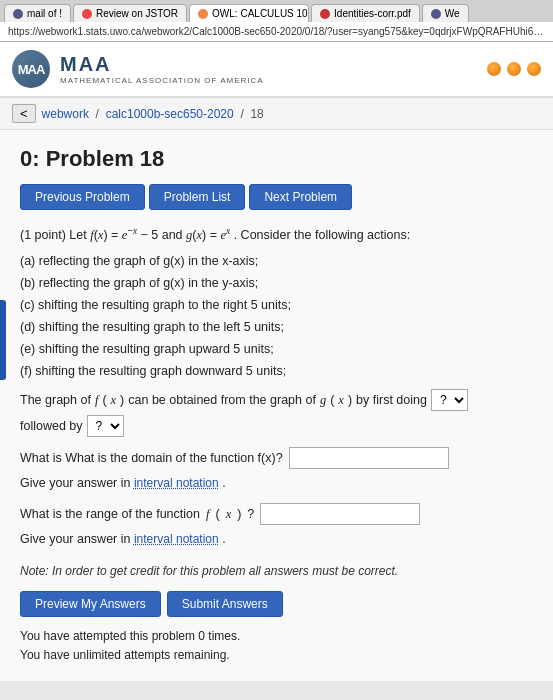  Describe the element at coordinates (162, 64) in the screenshot. I see `maa-title: MAA` at that location.